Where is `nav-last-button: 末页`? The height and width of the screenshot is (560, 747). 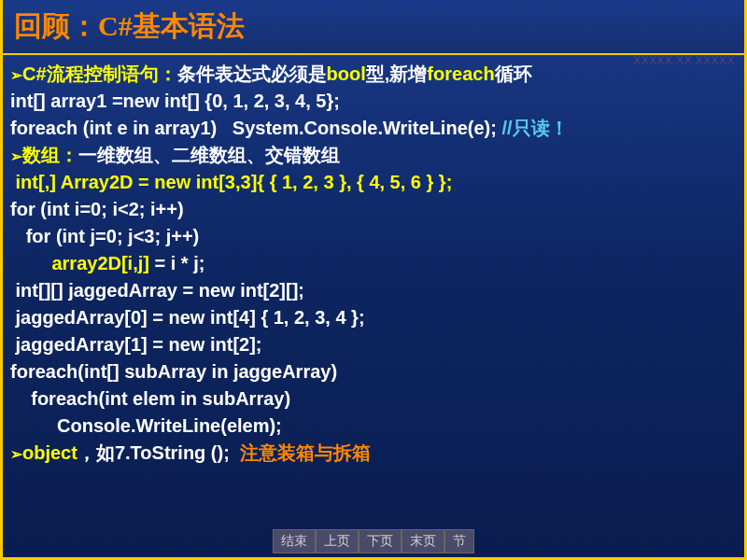
nav-last-button: 末页 is located at coordinates (423, 541).